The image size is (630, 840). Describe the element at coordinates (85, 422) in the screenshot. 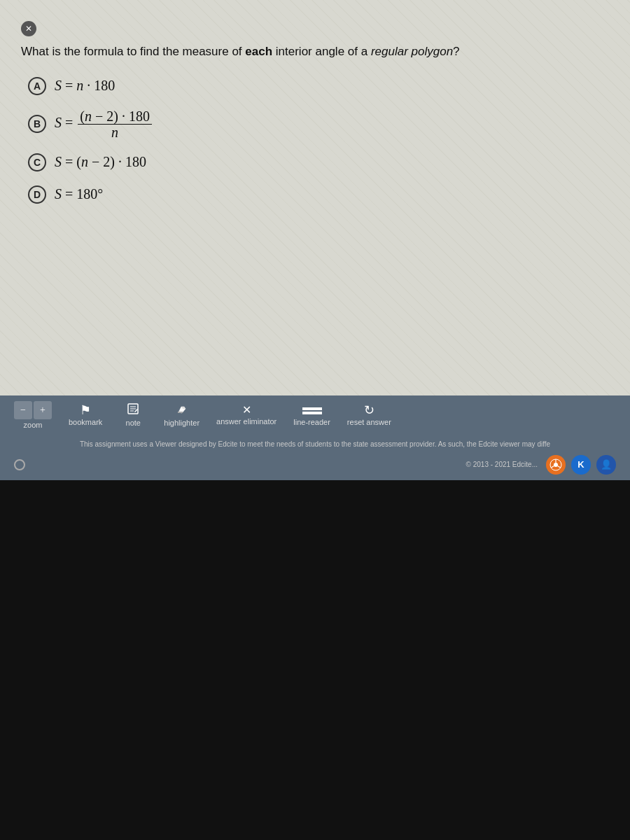

I see `bookmark-label: bookmark` at that location.